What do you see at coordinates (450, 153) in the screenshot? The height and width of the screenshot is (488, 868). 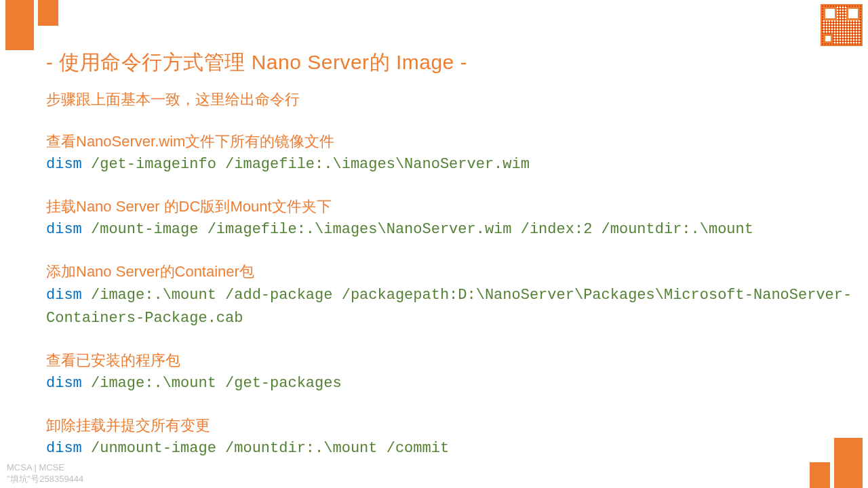 I see `section-0: 查看NanoServer.wim文件下所有的镜像文件 dism /get-ima…` at bounding box center [450, 153].